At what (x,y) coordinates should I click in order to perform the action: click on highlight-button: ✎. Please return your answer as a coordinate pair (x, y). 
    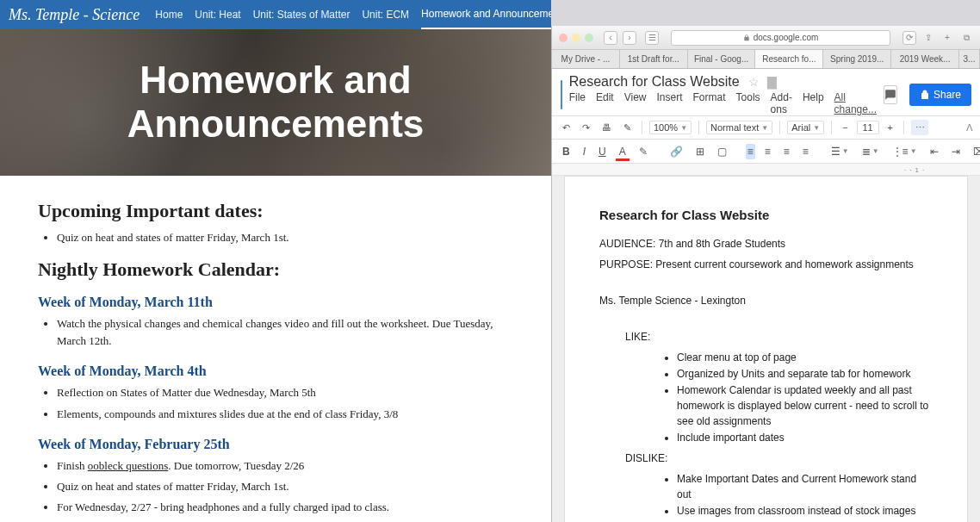
    Looking at the image, I should click on (643, 152).